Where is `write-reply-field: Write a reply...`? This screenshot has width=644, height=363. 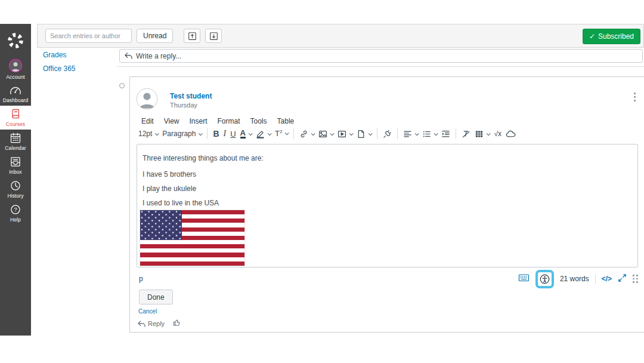
write-reply-field: Write a reply... is located at coordinates (381, 56).